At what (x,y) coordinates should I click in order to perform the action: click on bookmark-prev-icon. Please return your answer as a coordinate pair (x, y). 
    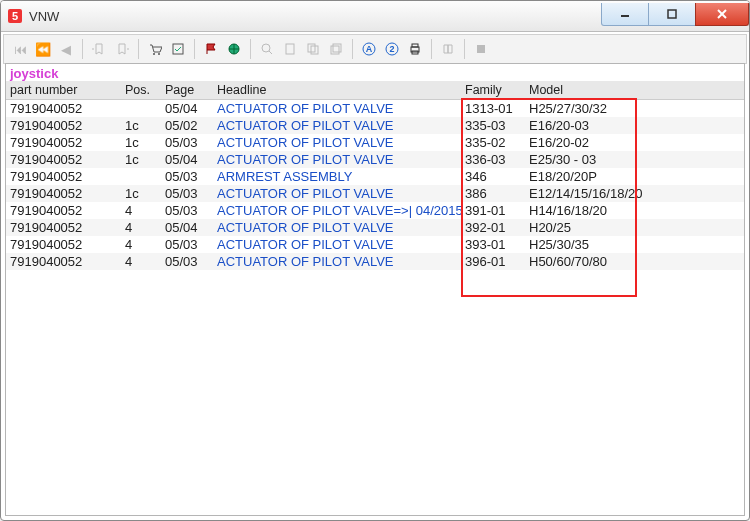
    Looking at the image, I should click on (99, 49).